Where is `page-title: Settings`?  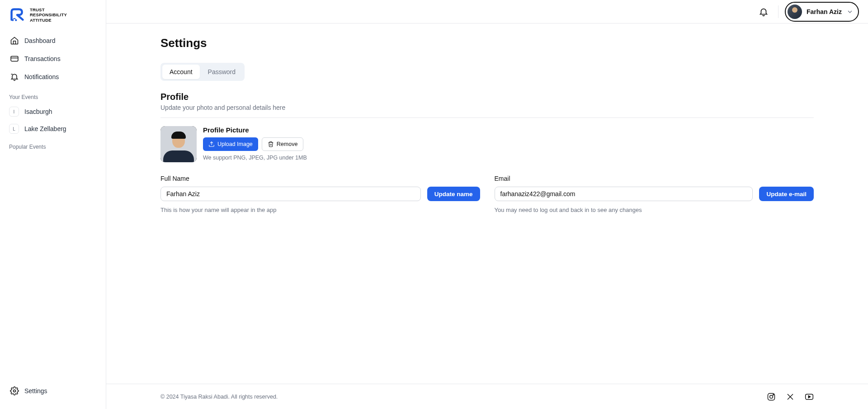 page-title: Settings is located at coordinates (487, 43).